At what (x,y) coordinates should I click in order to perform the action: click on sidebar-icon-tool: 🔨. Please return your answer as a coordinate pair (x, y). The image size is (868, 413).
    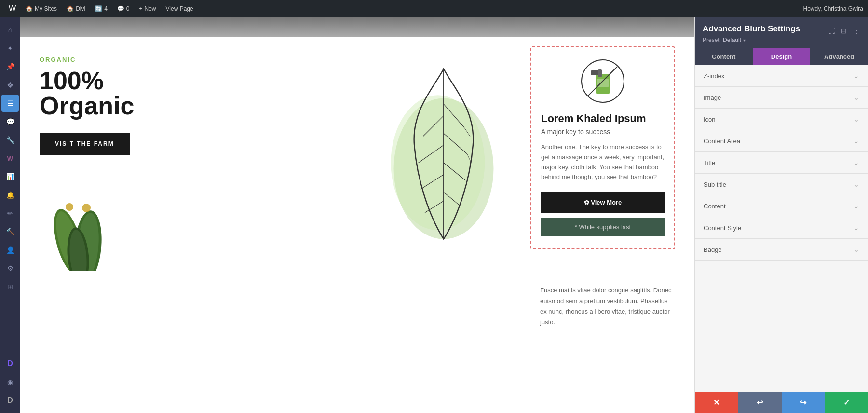
    Looking at the image, I should click on (10, 232).